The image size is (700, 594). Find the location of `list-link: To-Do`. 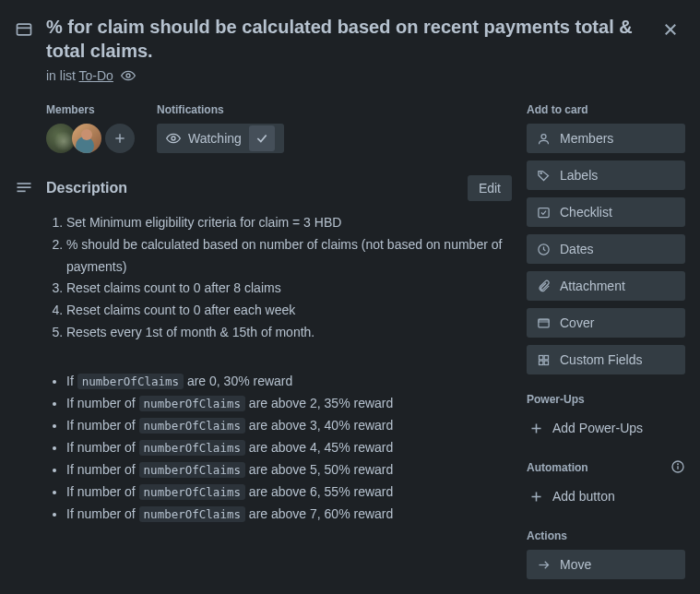

list-link: To-Do is located at coordinates (96, 76).